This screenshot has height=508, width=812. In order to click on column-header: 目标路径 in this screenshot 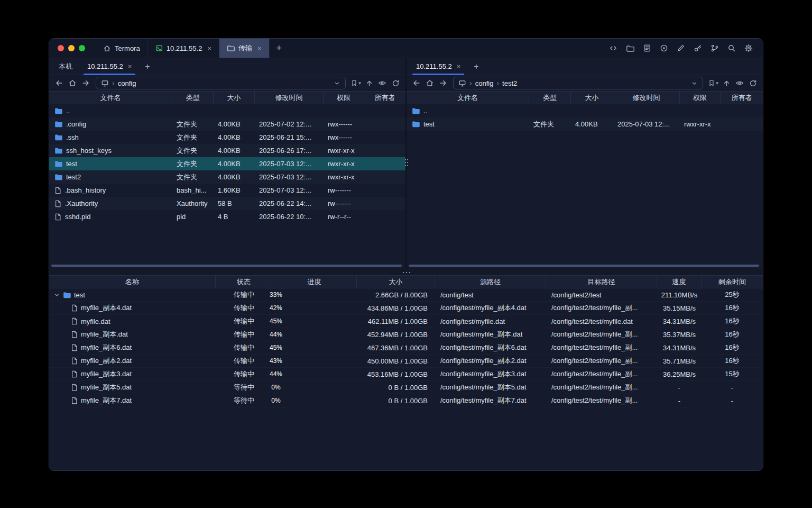, I will do `click(602, 282)`.